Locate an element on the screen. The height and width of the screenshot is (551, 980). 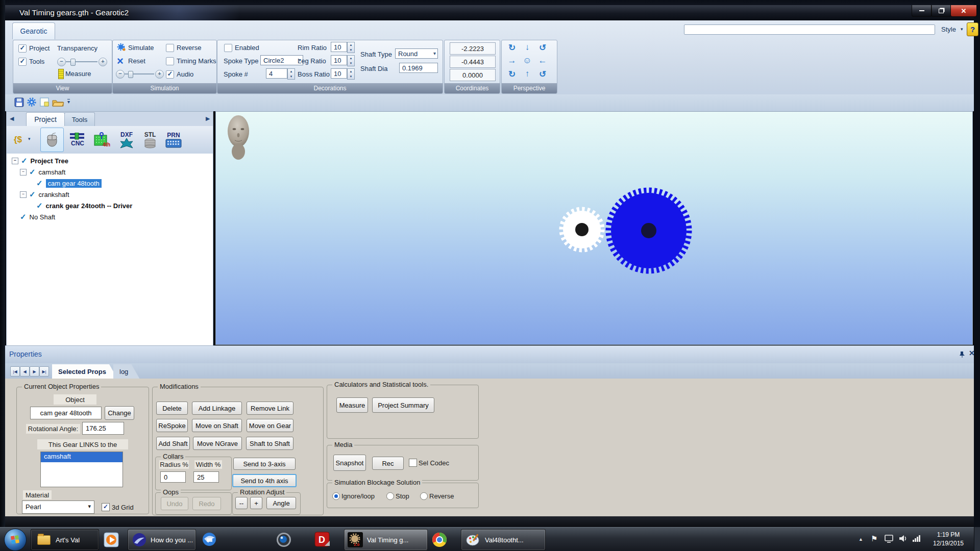
chrome-icon is located at coordinates (440, 540).